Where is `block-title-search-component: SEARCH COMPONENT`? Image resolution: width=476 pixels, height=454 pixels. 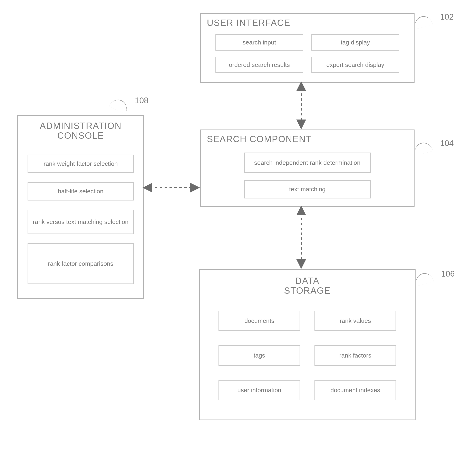 block-title-search-component: SEARCH COMPONENT is located at coordinates (307, 138).